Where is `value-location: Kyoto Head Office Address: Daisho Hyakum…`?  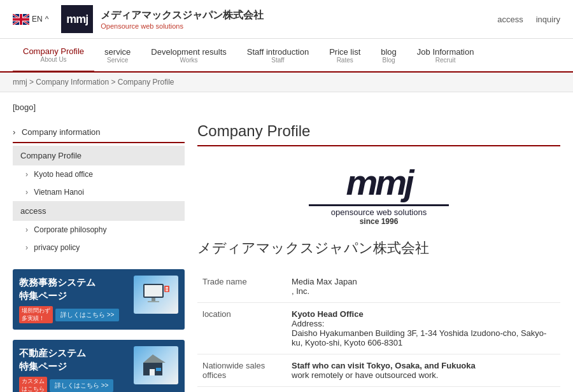
value-location: Kyoto Head Office Address: Daisho Hyakum… is located at coordinates (423, 328).